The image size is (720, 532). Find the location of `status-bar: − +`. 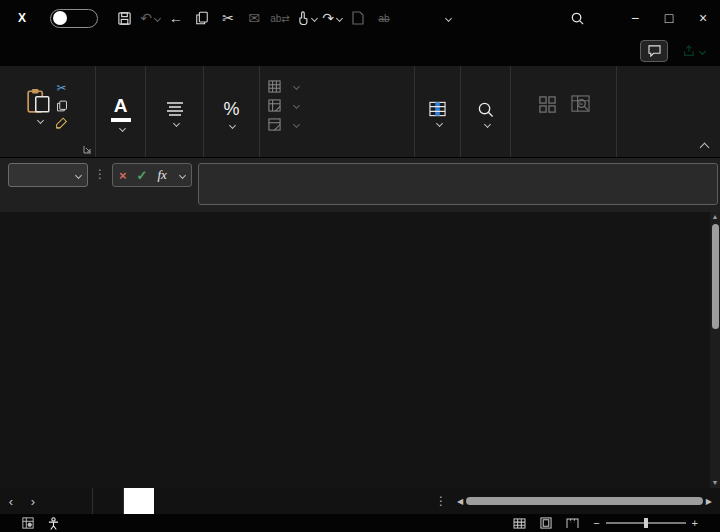

status-bar: − + is located at coordinates (360, 523).